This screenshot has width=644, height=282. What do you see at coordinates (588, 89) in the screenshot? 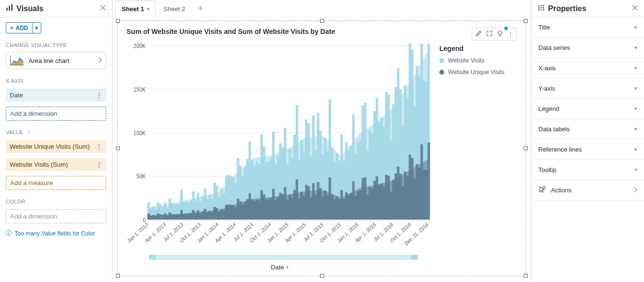
I see `prop-y-axis: Y-axis▾` at bounding box center [588, 89].